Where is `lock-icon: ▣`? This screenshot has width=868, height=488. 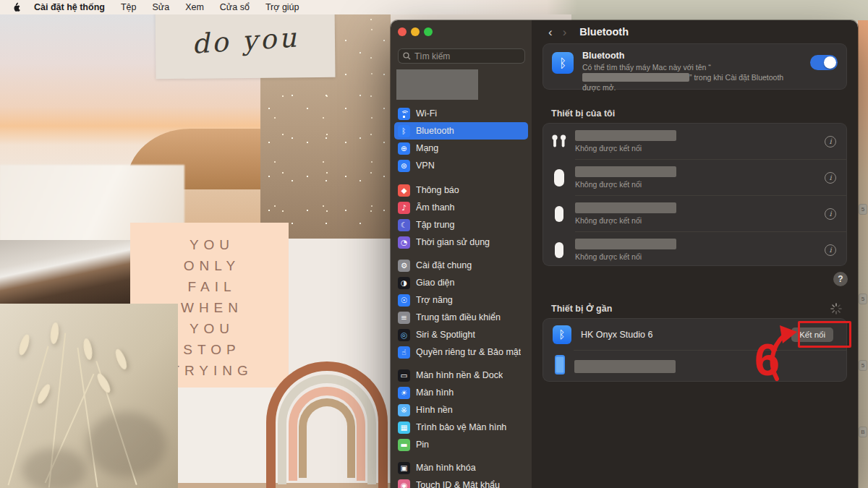 lock-icon: ▣ is located at coordinates (404, 468).